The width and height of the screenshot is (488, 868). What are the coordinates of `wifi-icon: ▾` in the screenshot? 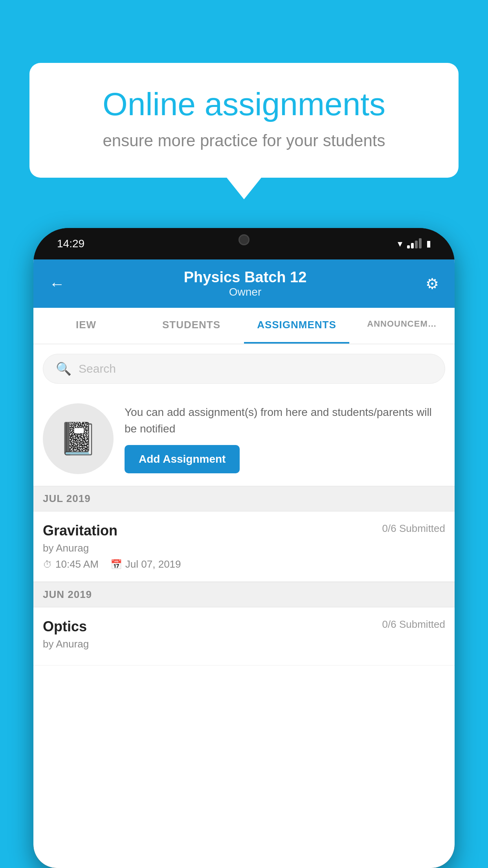 It's located at (400, 244).